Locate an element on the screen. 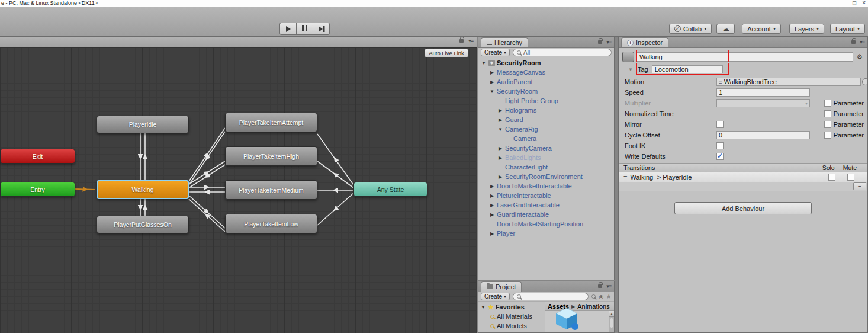 This screenshot has height=333, width=868. hierarchy-item-doortomarketstartingposition: DoorToMarketStartingPosition is located at coordinates (546, 224).